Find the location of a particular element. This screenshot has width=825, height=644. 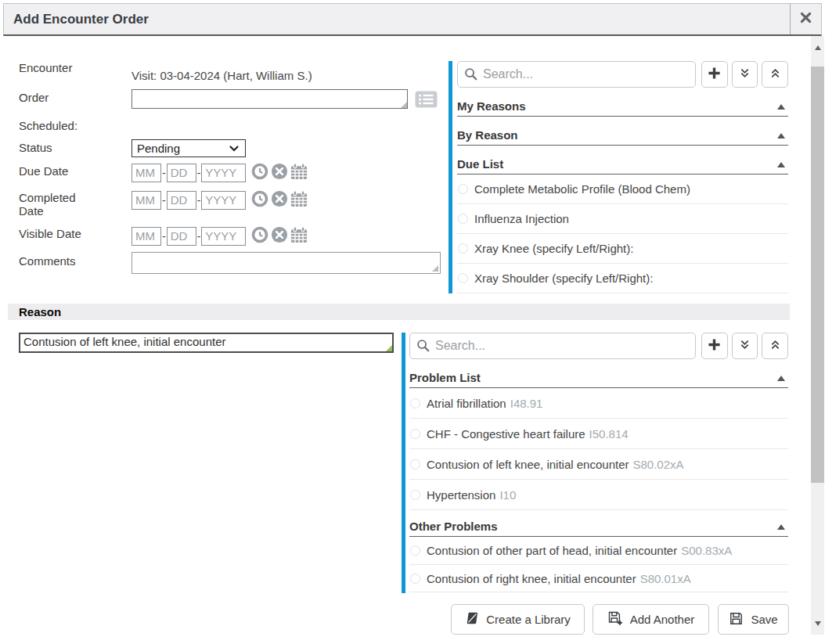

problem-collapse-all-button is located at coordinates (775, 346).